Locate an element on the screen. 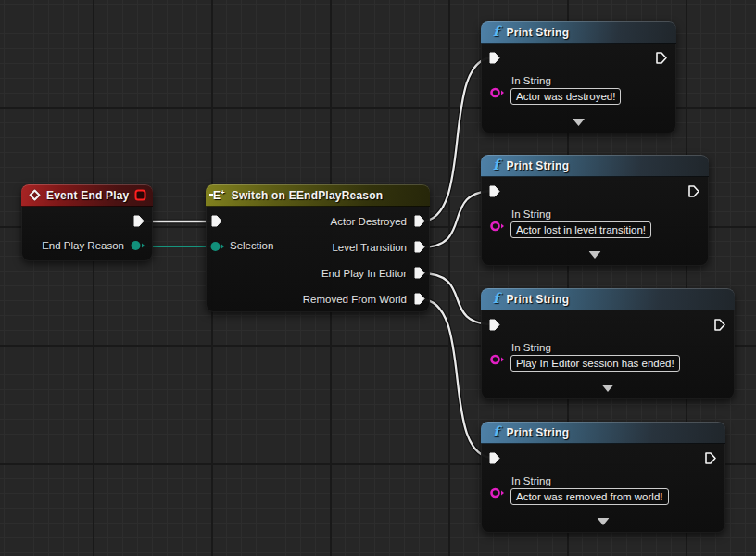 Image resolution: width=756 pixels, height=556 pixels. node-print-string-4: f Print String In String Actor was remov… is located at coordinates (603, 477).